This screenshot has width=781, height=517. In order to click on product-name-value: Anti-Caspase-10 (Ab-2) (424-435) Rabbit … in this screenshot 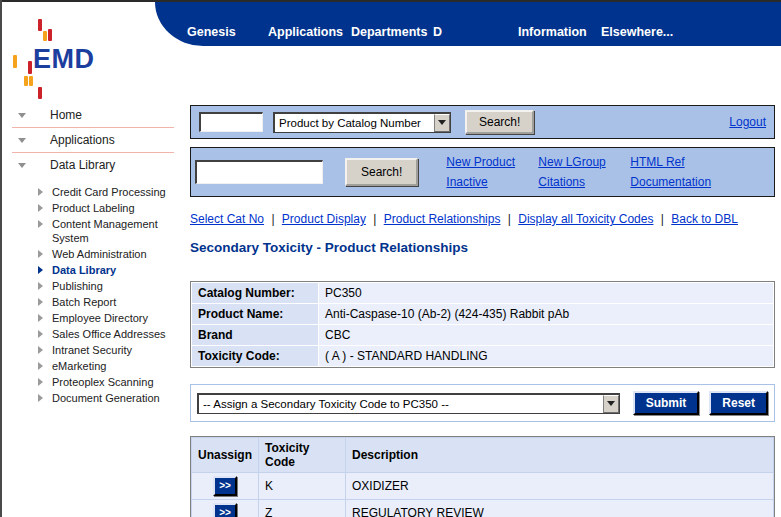, I will do `click(546, 314)`.